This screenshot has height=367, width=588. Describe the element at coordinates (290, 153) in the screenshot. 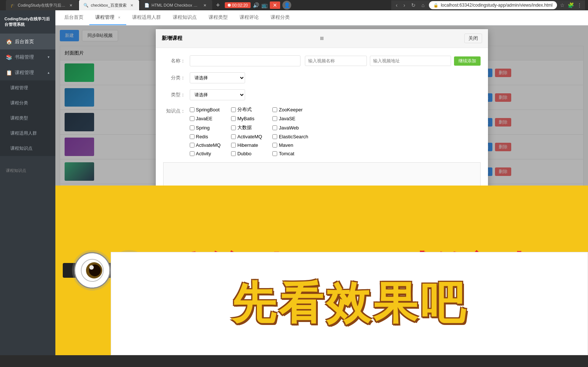

I see `checkbox-tomcat: Tomcat` at that location.